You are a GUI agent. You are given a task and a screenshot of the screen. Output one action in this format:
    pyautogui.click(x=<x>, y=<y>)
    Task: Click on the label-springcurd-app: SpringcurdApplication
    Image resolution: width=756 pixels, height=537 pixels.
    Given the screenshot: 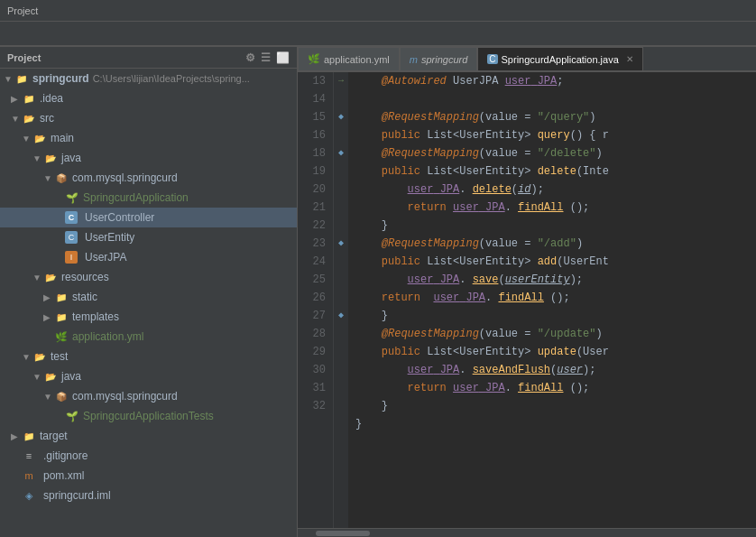 What is the action you would take?
    pyautogui.click(x=135, y=198)
    